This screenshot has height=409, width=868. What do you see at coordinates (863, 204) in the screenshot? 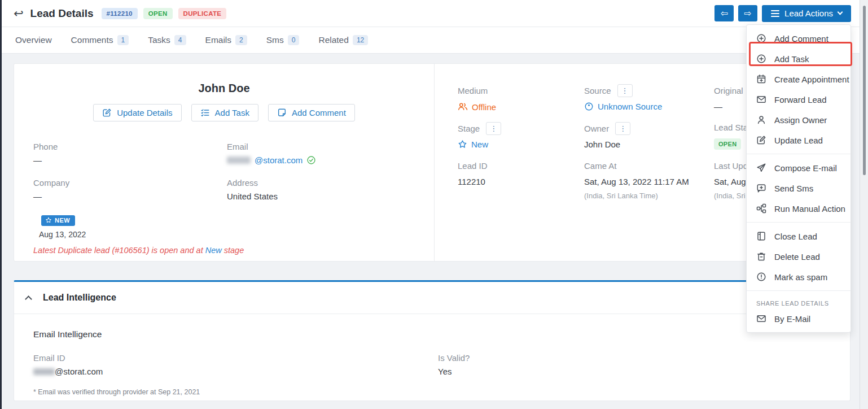
I see `vertical-scrollbar` at bounding box center [863, 204].